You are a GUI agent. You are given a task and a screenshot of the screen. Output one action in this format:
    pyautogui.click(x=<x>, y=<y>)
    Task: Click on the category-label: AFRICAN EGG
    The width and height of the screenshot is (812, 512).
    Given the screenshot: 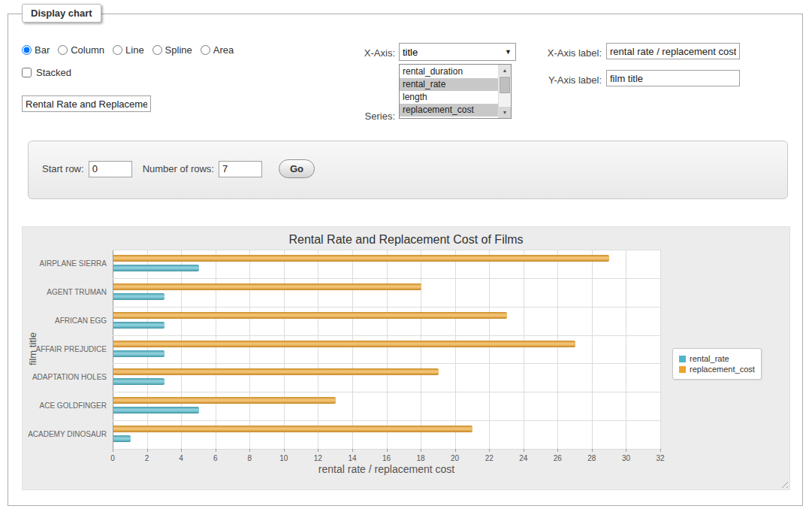 What is the action you would take?
    pyautogui.click(x=65, y=320)
    